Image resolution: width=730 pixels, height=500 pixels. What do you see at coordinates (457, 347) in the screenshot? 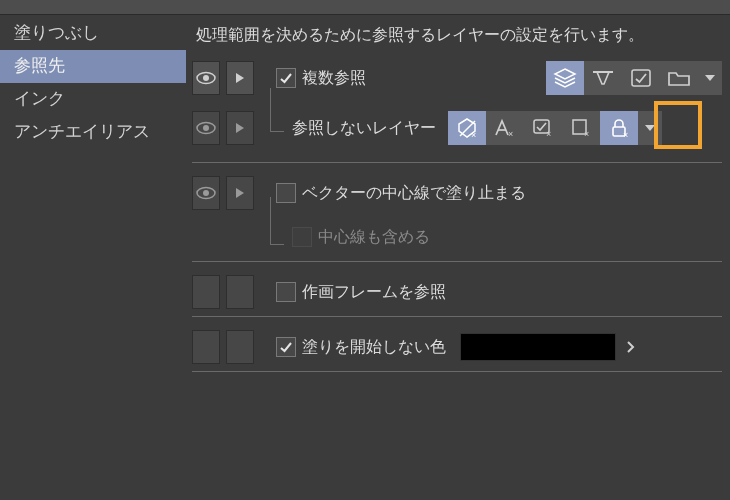
I see `row-no-start-color: 塗りを開始しない色` at bounding box center [457, 347].